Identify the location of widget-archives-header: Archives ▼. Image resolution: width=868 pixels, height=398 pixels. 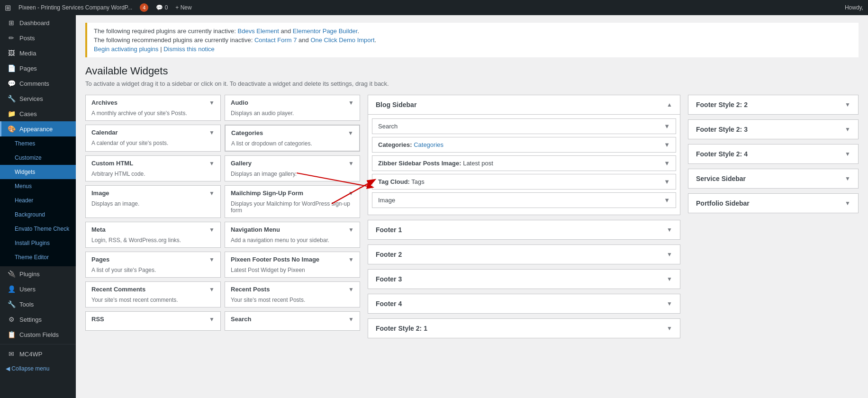
(153, 102).